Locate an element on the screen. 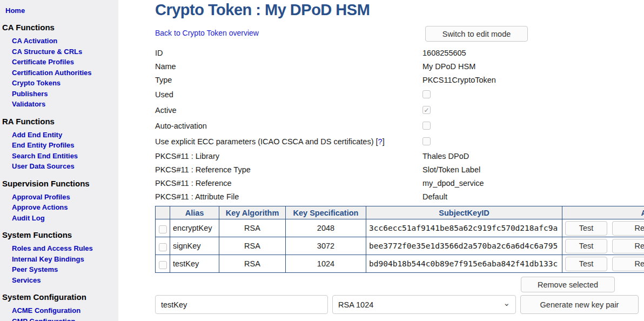 The height and width of the screenshot is (321, 644). sidebar-item-acme-configuration: ACME Configuration is located at coordinates (65, 311).